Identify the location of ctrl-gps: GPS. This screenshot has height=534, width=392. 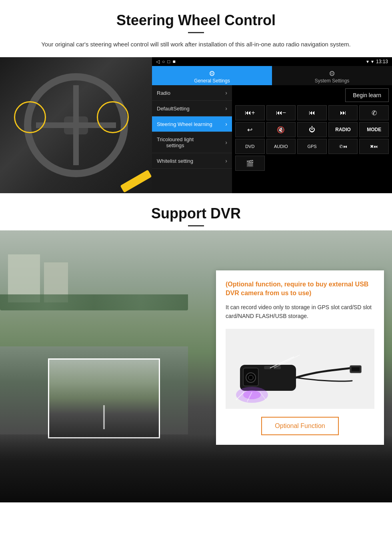
(312, 146).